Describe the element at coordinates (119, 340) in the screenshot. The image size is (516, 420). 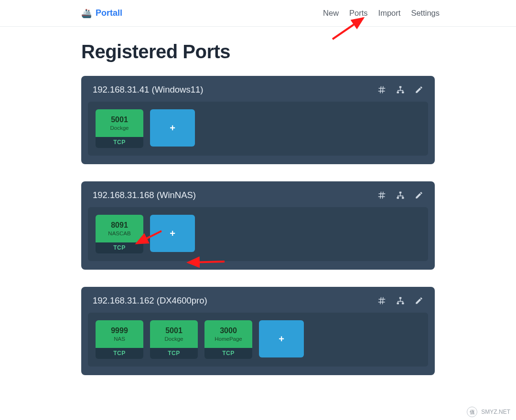
I see `port-card: 9999 NAS TCP` at that location.